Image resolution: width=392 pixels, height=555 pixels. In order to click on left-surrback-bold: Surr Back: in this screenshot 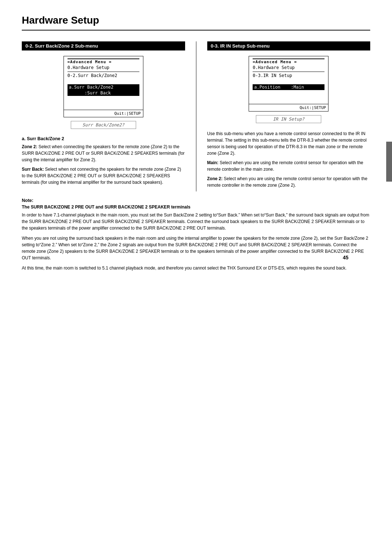, I will do `click(33, 169)`.